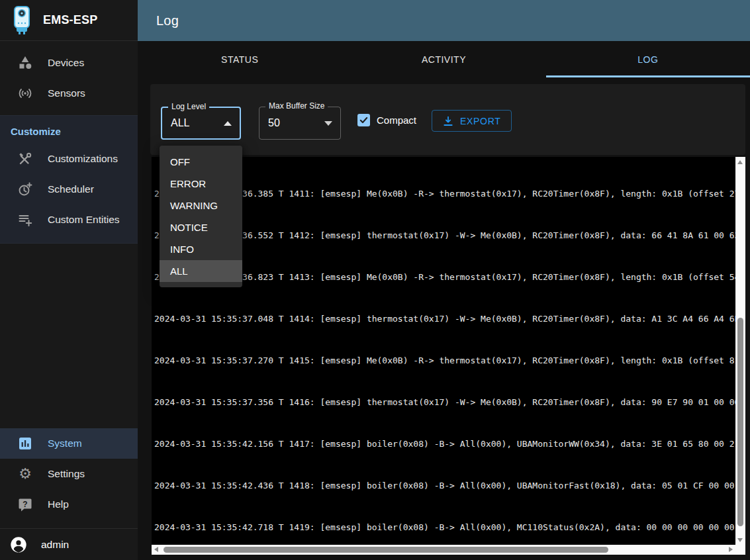 The height and width of the screenshot is (560, 750). What do you see at coordinates (69, 63) in the screenshot?
I see `sidebar-item-devices: Devices` at bounding box center [69, 63].